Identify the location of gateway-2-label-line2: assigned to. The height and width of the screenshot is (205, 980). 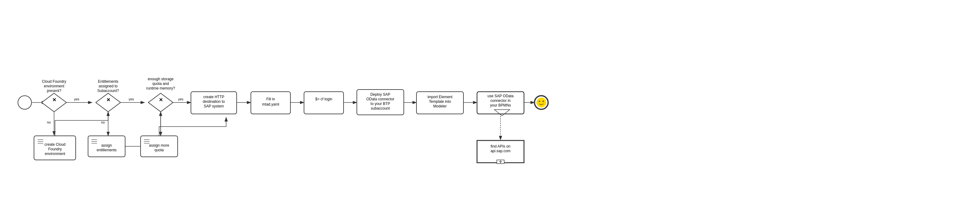
(108, 86).